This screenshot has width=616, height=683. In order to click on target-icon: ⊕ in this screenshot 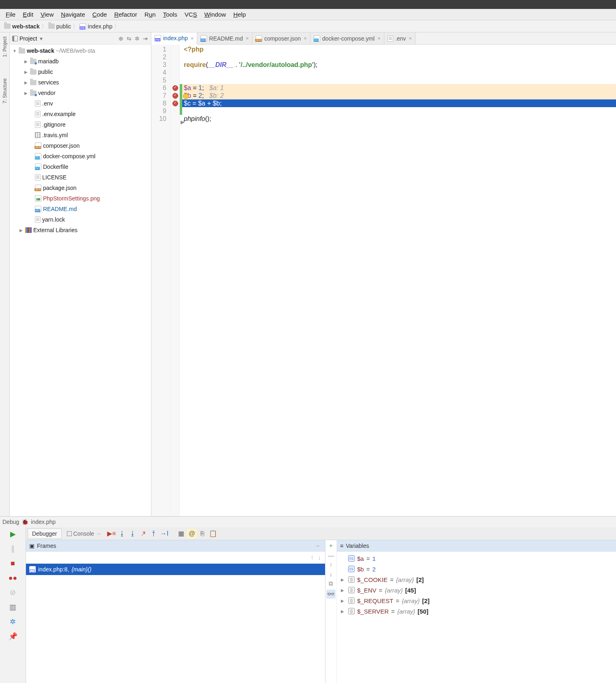, I will do `click(121, 39)`.